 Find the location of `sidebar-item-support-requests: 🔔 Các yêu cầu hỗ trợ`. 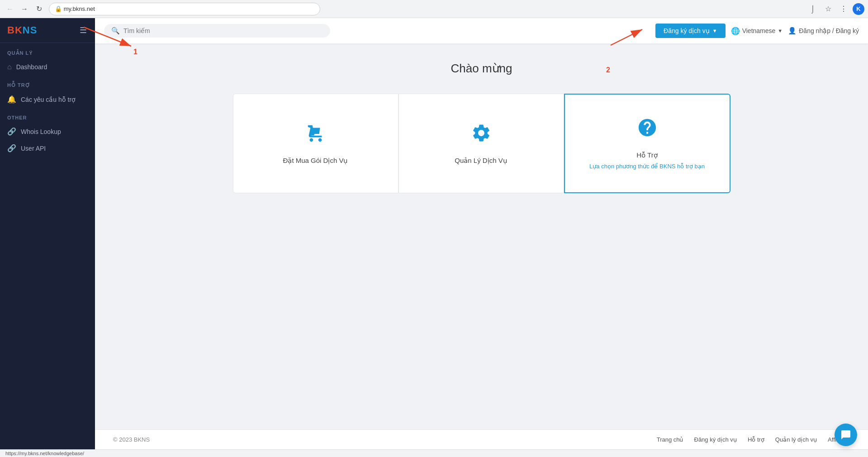

sidebar-item-support-requests: 🔔 Các yêu cầu hỗ trợ is located at coordinates (47, 100).